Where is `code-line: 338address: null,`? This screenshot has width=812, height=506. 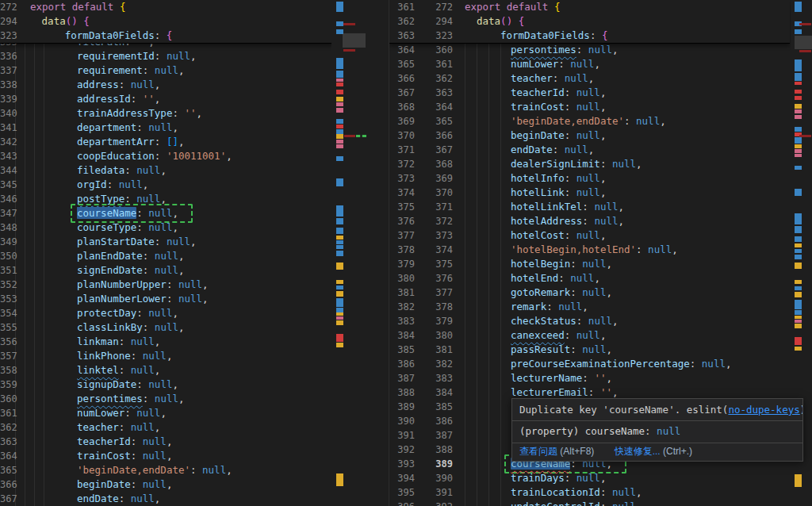 code-line: 338address: null, is located at coordinates (183, 85).